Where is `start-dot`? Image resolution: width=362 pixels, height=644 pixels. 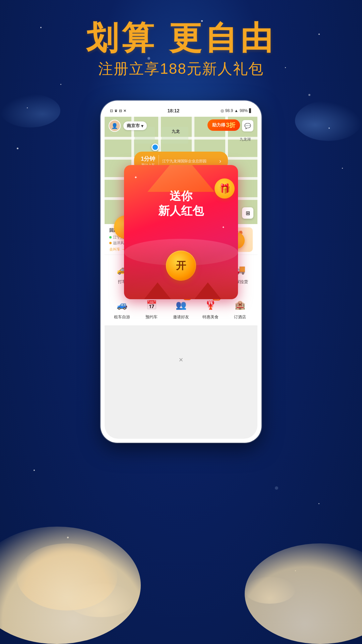 start-dot is located at coordinates (111, 237).